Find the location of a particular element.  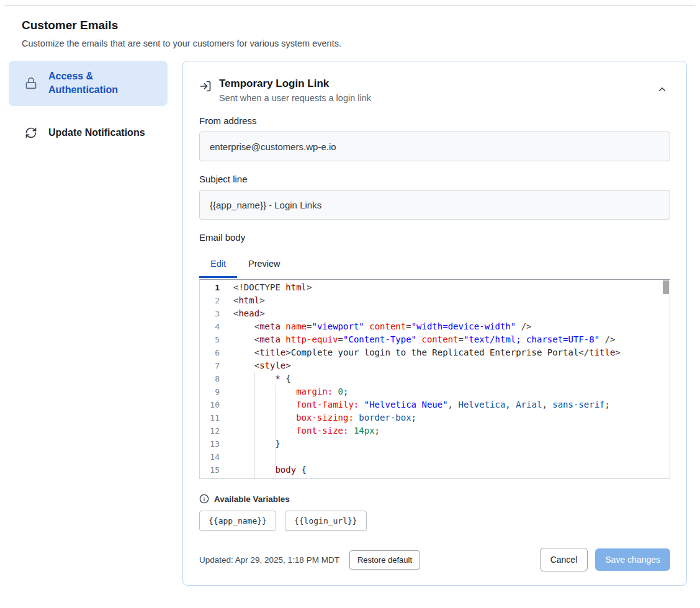

line-number: 9 is located at coordinates (210, 392).